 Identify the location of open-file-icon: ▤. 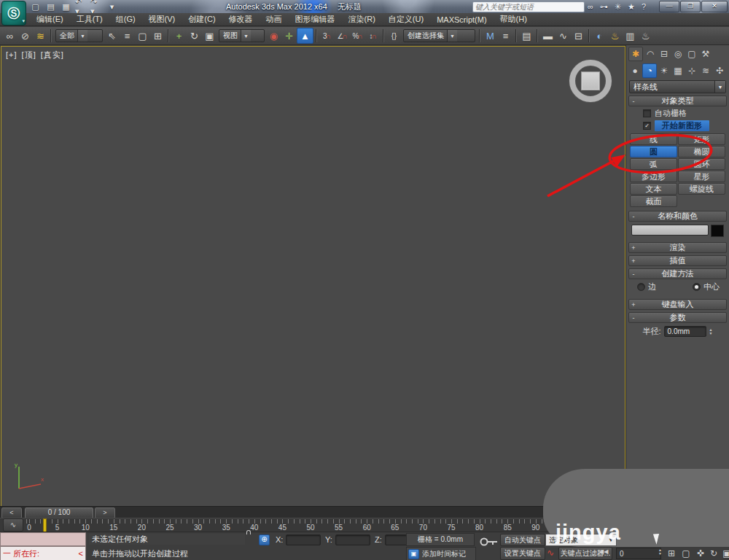
(51, 7).